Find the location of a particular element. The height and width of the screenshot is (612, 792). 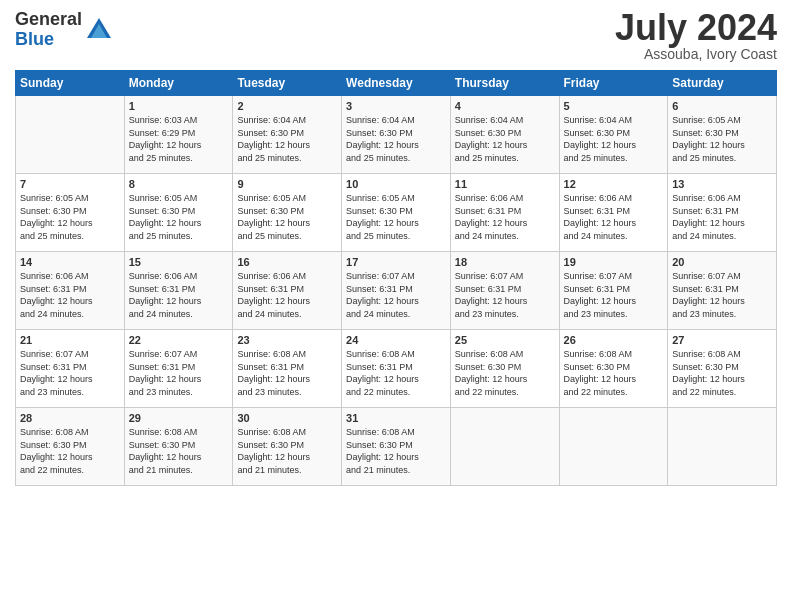

calendar-cell: 25Sunrise: 6:08 AM Sunset: 6:30 PM Dayli… is located at coordinates (504, 369).